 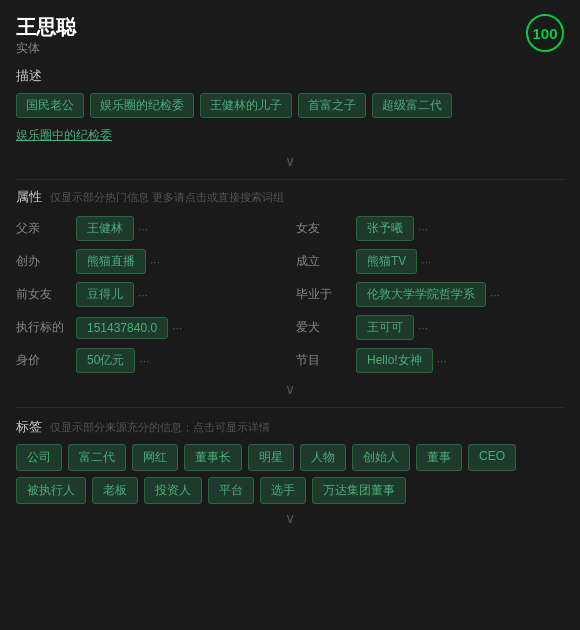 I want to click on tags-header: 标签 仅显示部分来源充分的信息；点击可显示详情, so click(x=290, y=427).